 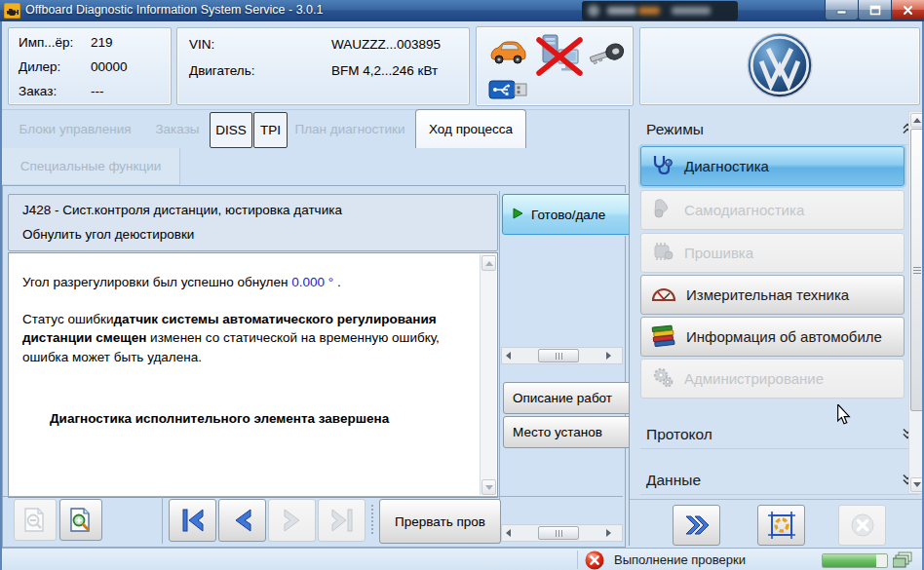 What do you see at coordinates (780, 435) in the screenshot?
I see `protocol-section-header: Протокол` at bounding box center [780, 435].